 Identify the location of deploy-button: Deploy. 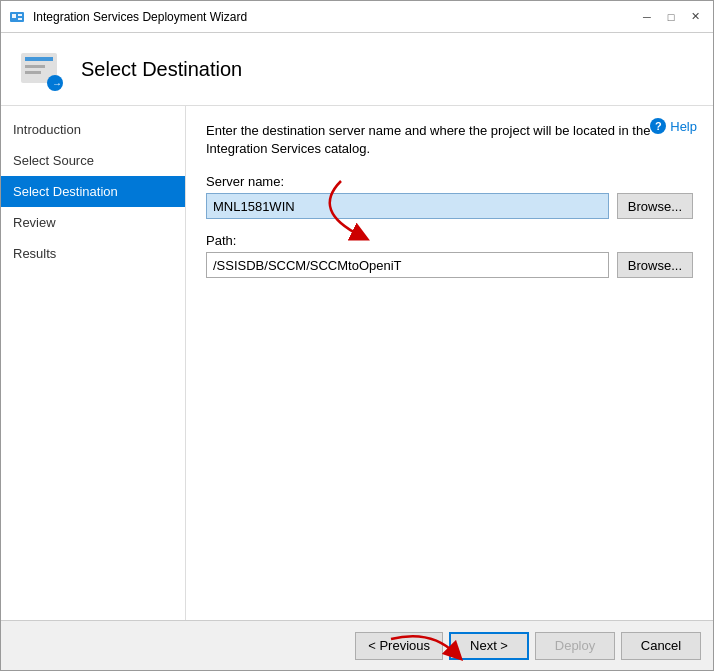
(575, 646).